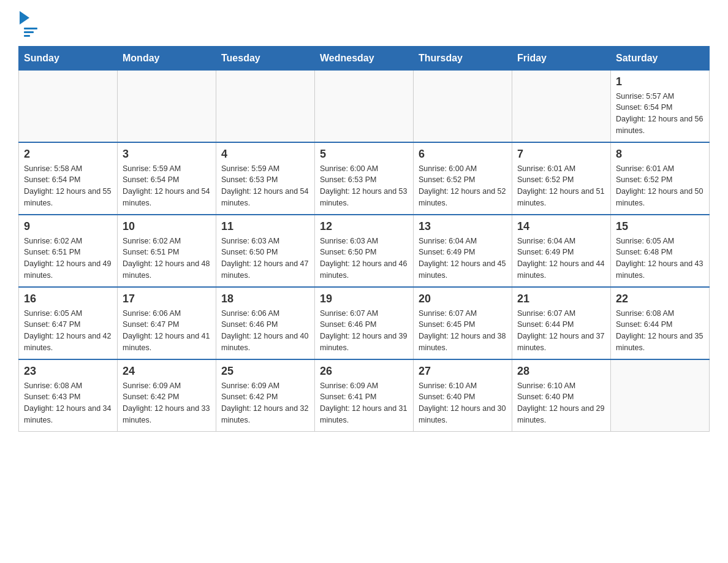  Describe the element at coordinates (364, 178) in the screenshot. I see `calendar-cell: 5Sunrise: 6:00 AMSunset: 6:53 PMDaylight…` at that location.